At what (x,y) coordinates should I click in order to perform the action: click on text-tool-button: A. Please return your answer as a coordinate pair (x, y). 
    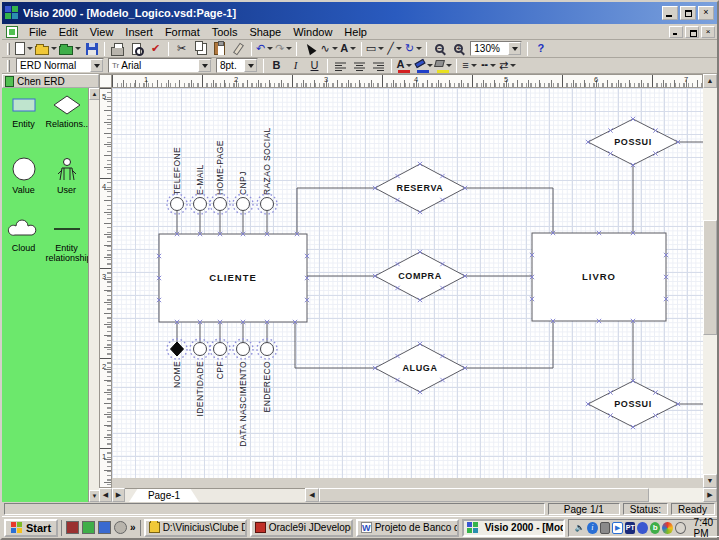
    Looking at the image, I should click on (348, 48).